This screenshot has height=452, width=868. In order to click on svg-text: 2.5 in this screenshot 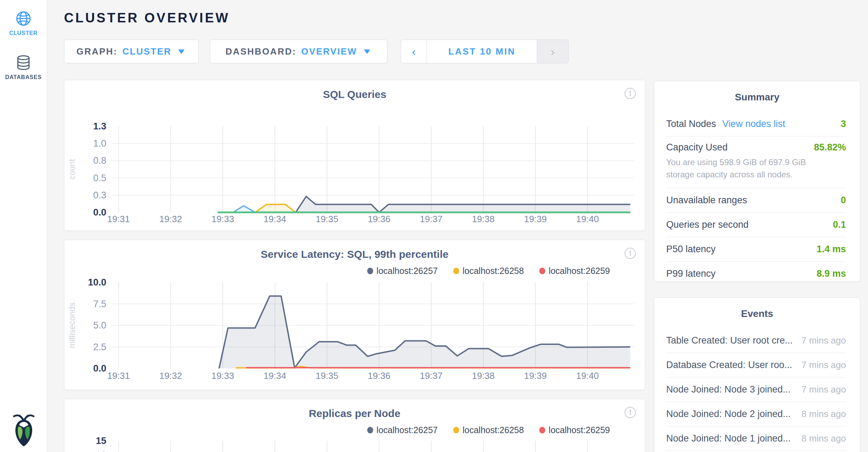, I will do `click(100, 347)`.